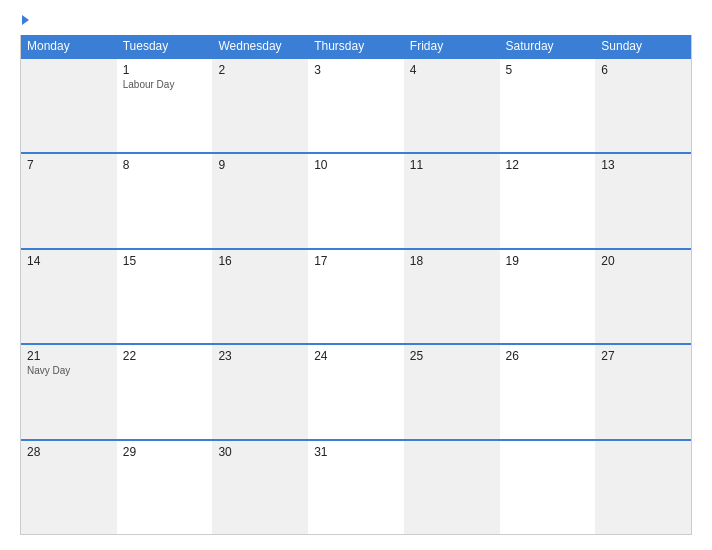  Describe the element at coordinates (260, 356) in the screenshot. I see `day-number: 23` at that location.